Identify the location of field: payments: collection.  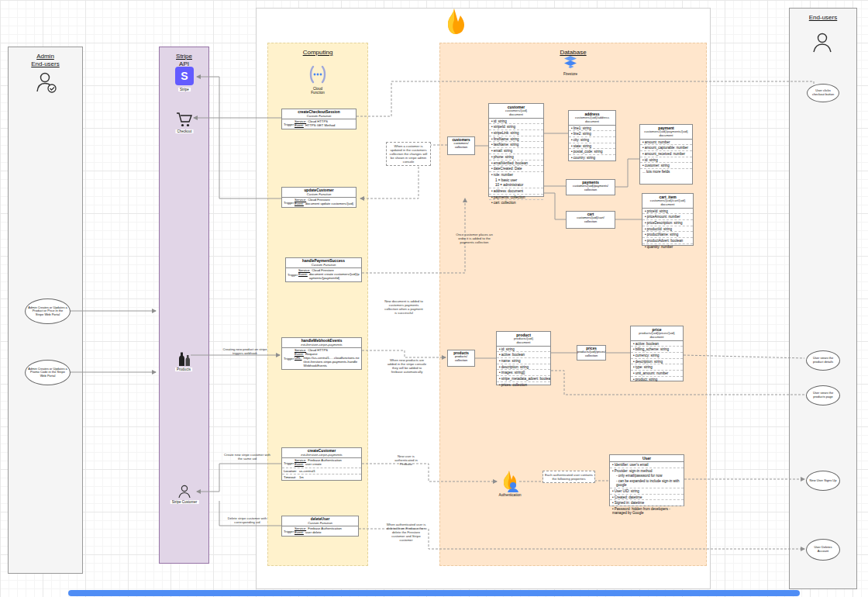
(516, 197).